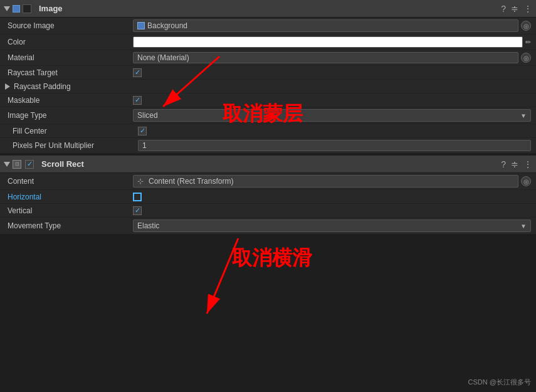 Image resolution: width=536 pixels, height=392 pixels. I want to click on content-label: Content, so click(70, 181).